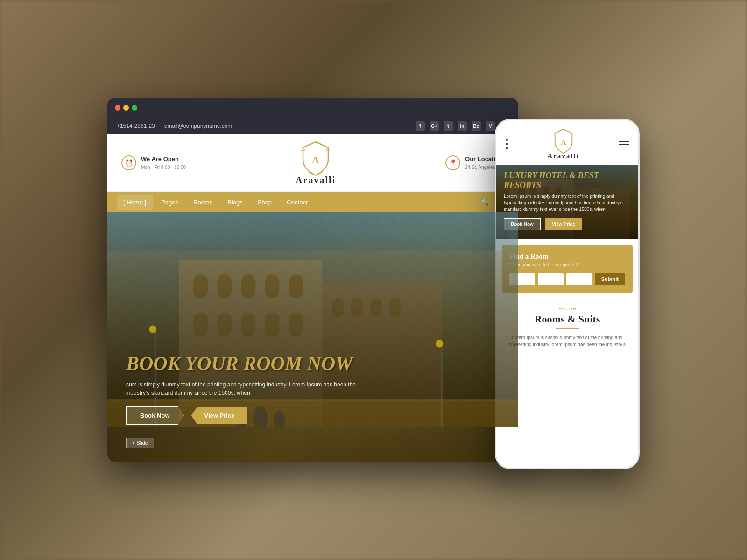 This screenshot has width=747, height=560. I want to click on vimeo-icon: V, so click(490, 126).